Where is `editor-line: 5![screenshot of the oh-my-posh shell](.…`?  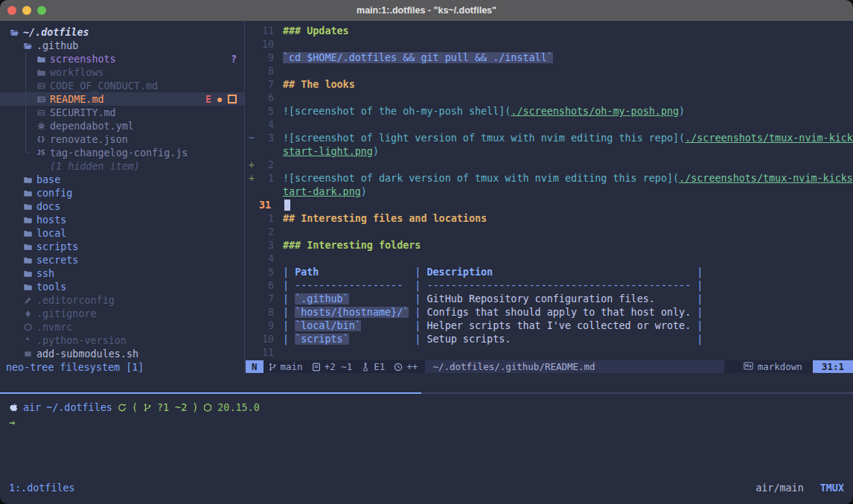
editor-line: 5![screenshot of the oh-my-posh shell](.… is located at coordinates (549, 112).